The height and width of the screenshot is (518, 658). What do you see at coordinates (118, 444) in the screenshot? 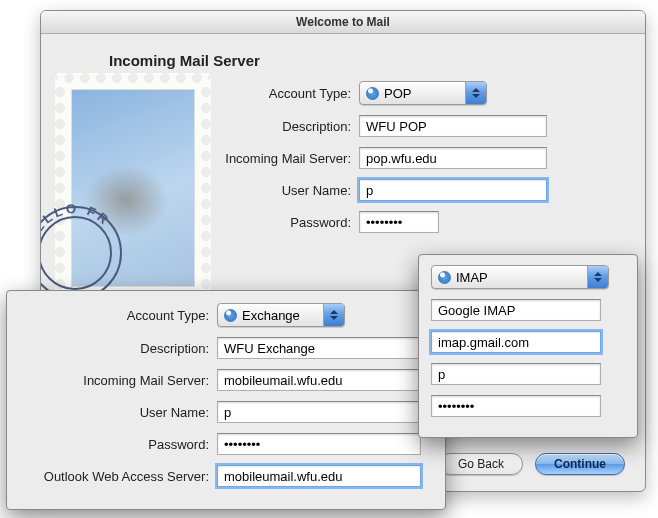
I see `label-pass-ex: Password:` at bounding box center [118, 444].